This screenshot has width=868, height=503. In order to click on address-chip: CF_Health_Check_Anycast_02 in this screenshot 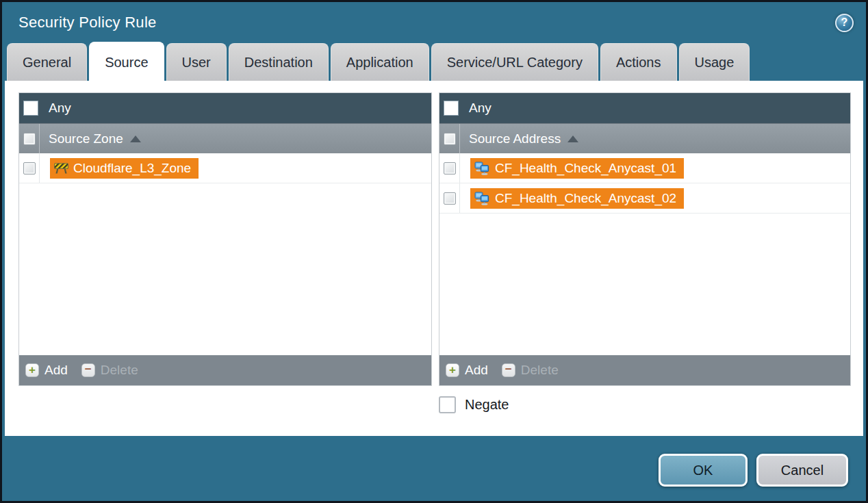, I will do `click(577, 198)`.